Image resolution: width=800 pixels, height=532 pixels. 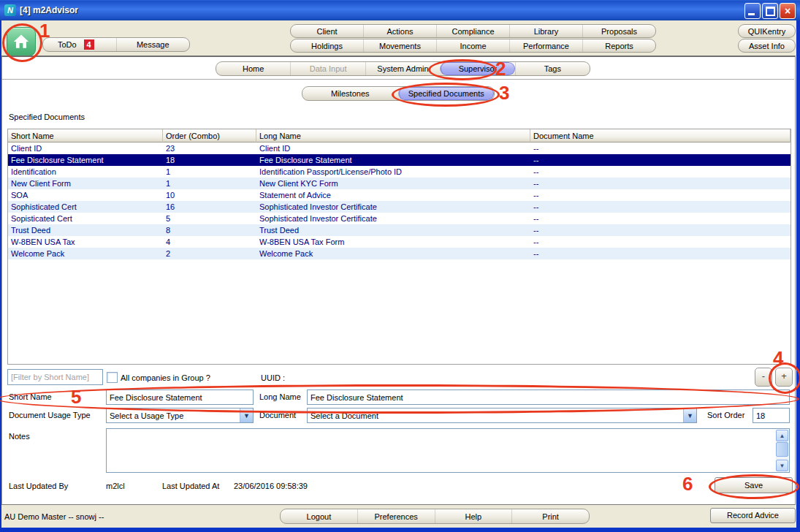 What do you see at coordinates (399, 195) in the screenshot?
I see `table-row: SOA 10 Statement of Advice --` at bounding box center [399, 195].